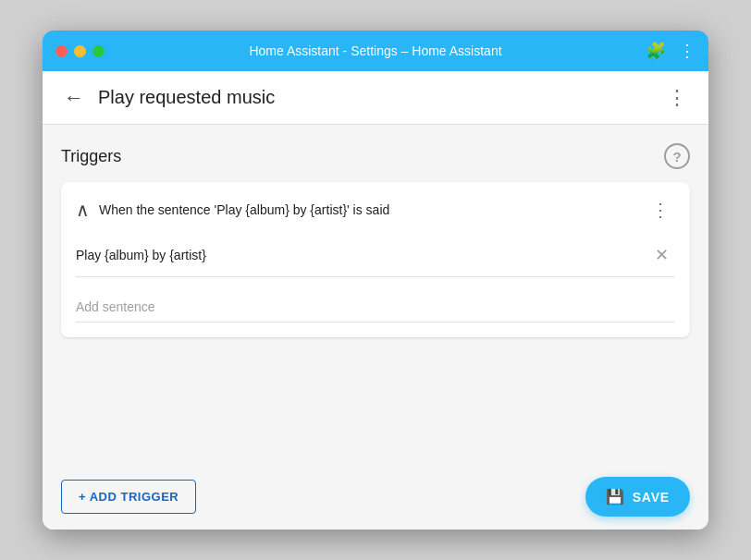 The width and height of the screenshot is (751, 560). Describe the element at coordinates (661, 255) in the screenshot. I see `remove-sentence-button: ✕` at that location.